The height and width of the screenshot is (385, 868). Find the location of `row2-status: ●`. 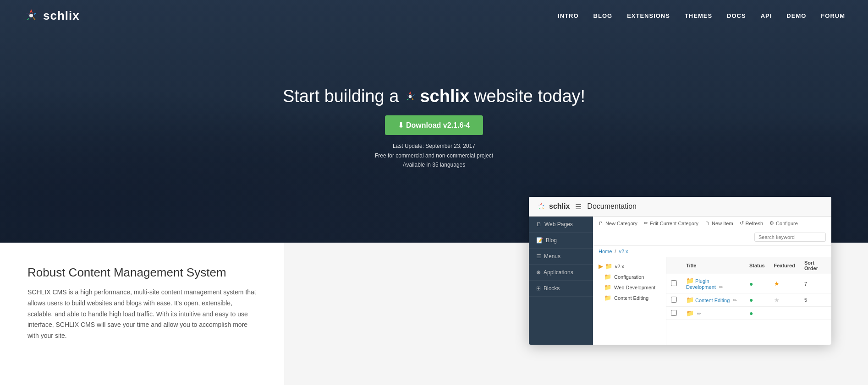

row2-status: ● is located at coordinates (757, 300).